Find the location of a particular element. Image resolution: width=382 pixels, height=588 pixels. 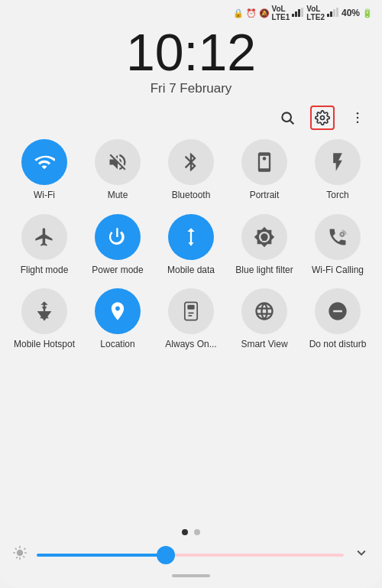

tile-location: Location is located at coordinates (118, 320).